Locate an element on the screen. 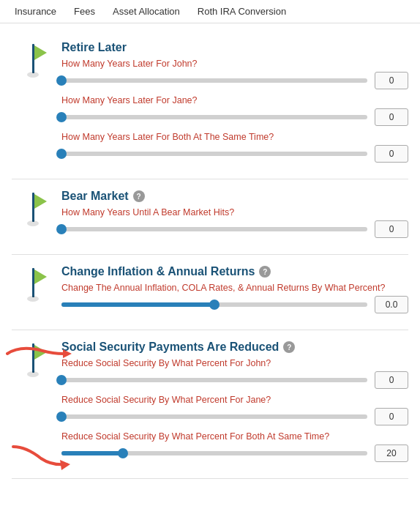 This screenshot has width=420, height=517. retire-john-value: 0 is located at coordinates (391, 81).